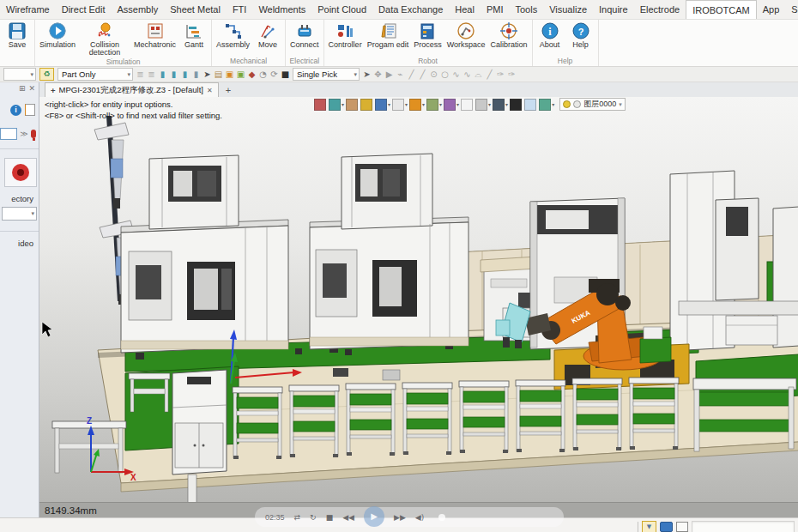 The width and height of the screenshot is (798, 532). I want to click on calibration-button: Calibration, so click(510, 34).